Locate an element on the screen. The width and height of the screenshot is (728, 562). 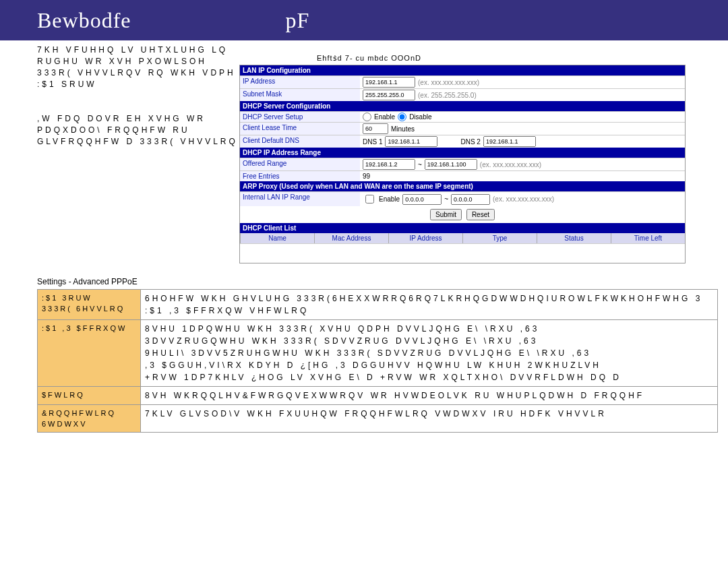
ip-address-label: IP Address is located at coordinates (300, 82).